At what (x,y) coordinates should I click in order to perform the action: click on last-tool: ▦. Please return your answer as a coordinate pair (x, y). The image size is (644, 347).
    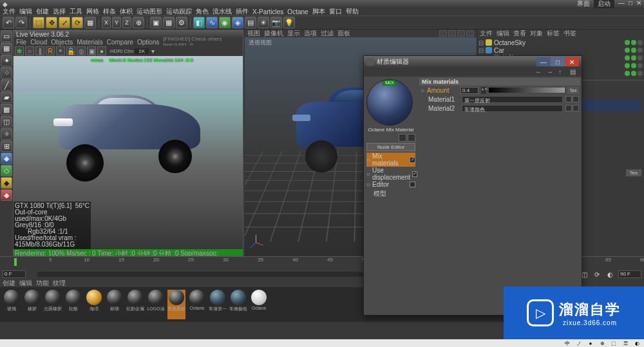
    Looking at the image, I should click on (90, 23).